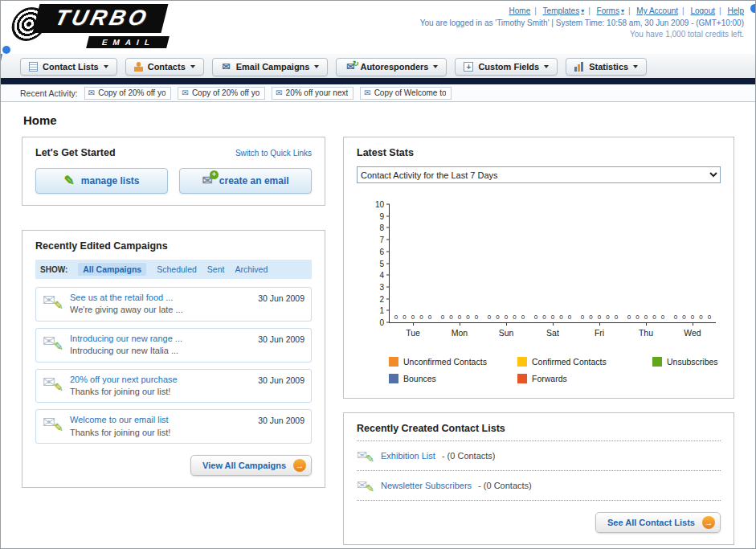  Describe the element at coordinates (611, 11) in the screenshot. I see `nav-link-forms: Forms▾` at that location.